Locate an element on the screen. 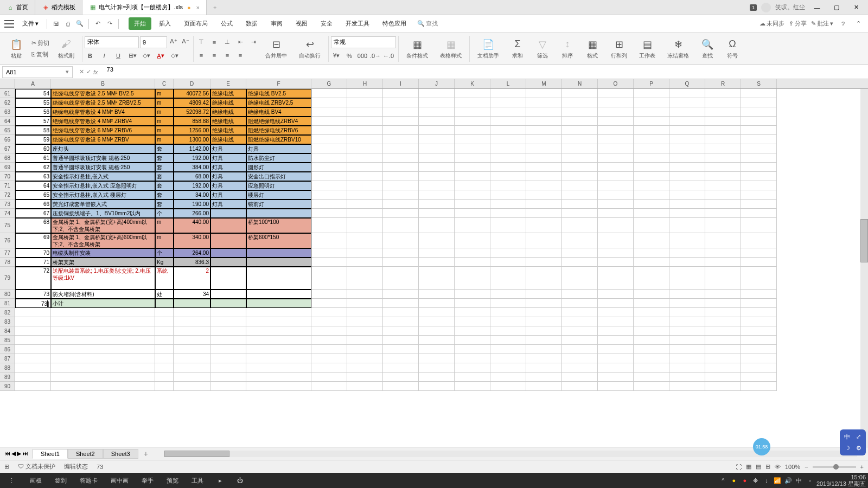 This screenshot has width=868, height=488. cell: 72 is located at coordinates (33, 278).